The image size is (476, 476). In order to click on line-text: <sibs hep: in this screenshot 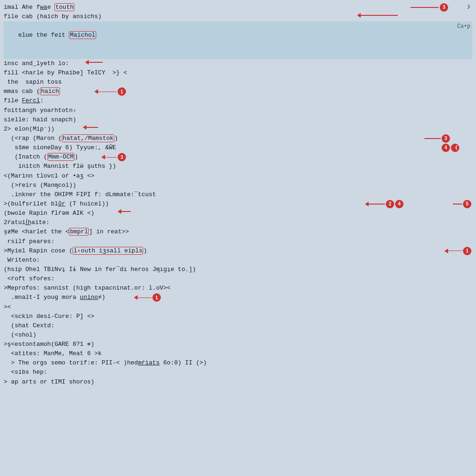, I will do `click(26, 372)`.